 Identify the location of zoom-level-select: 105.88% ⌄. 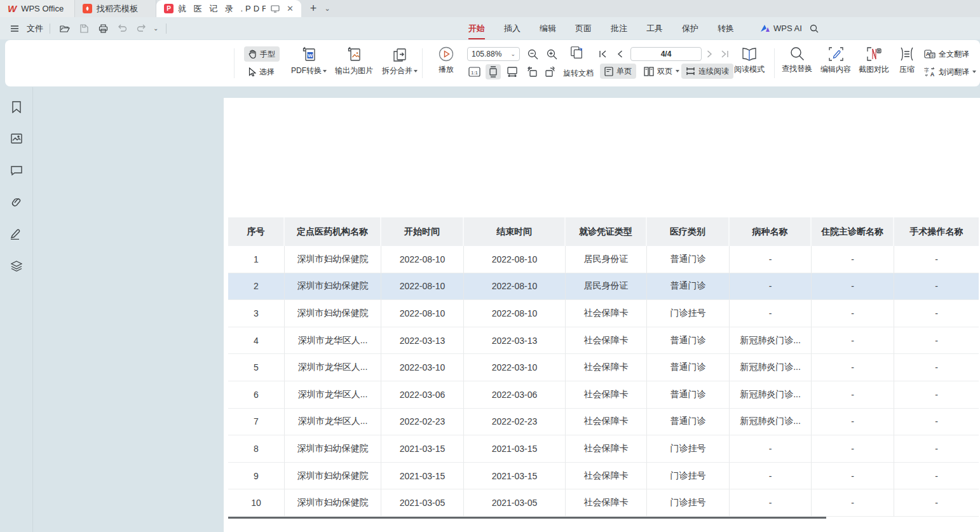
(493, 54).